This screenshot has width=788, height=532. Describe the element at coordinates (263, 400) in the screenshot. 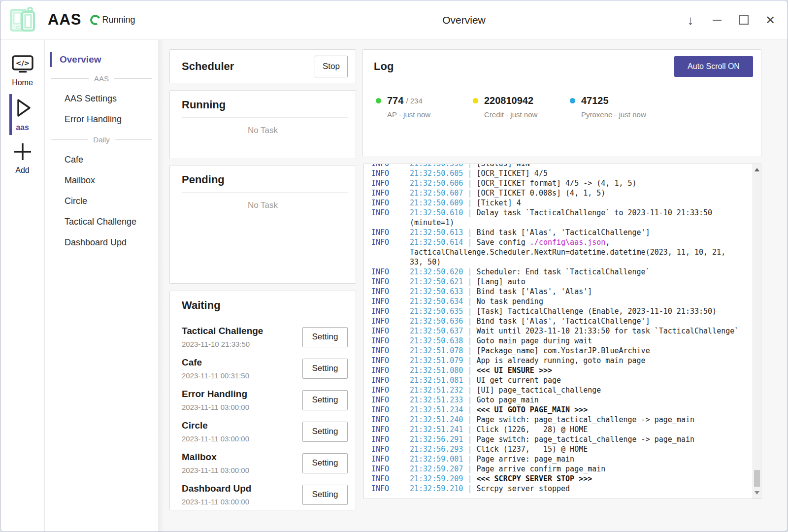

I see `waiting-panel: Waiting Tactical Challenge 2023-11-10 21…` at that location.